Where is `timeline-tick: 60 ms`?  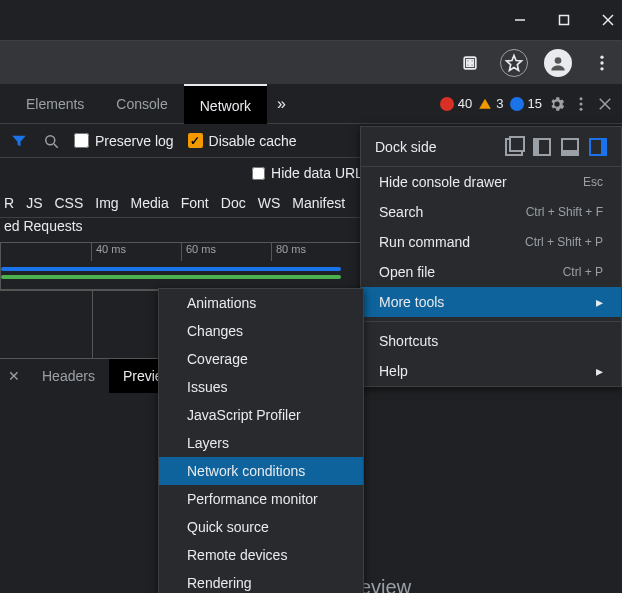 timeline-tick: 60 ms is located at coordinates (226, 252).